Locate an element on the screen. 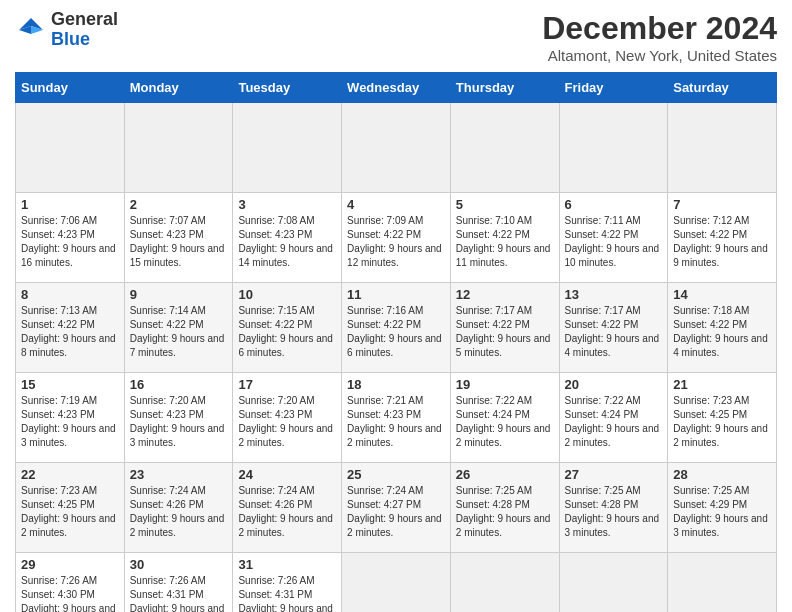  logo: General Blue is located at coordinates (66, 30).